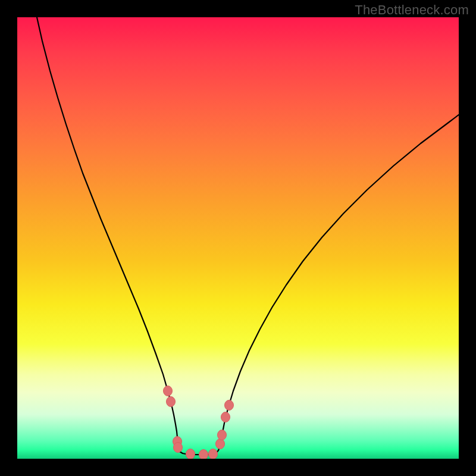  What do you see at coordinates (199, 422) in the screenshot?
I see `curve-markers` at bounding box center [199, 422].